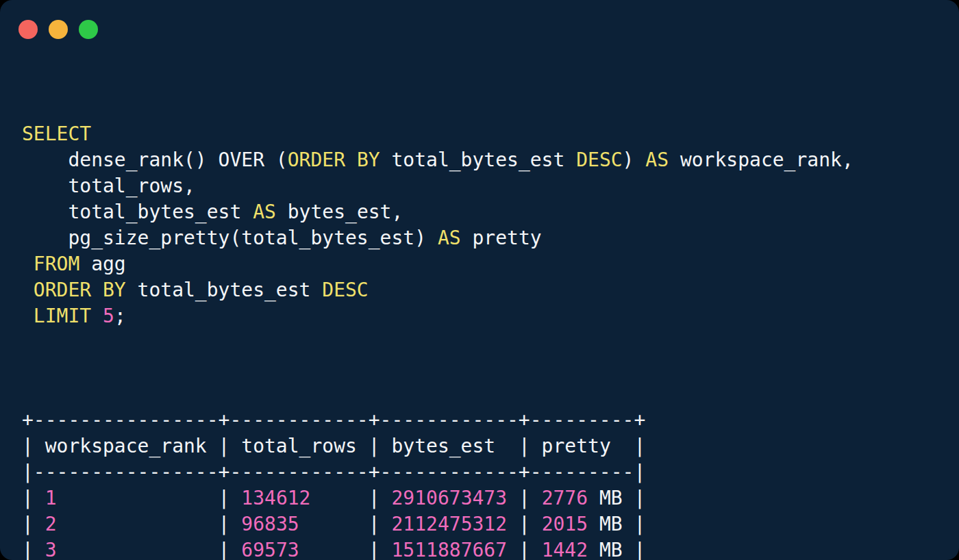 This screenshot has width=959, height=560. Describe the element at coordinates (132, 446) in the screenshot. I see `code-segment: workspace_rank |` at that location.